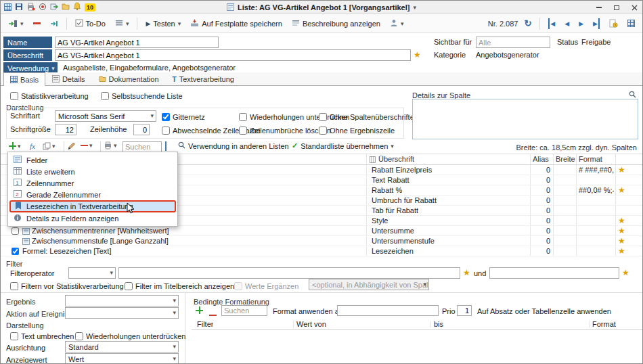 Image resolution: width=643 pixels, height=364 pixels. Describe the element at coordinates (66, 7) in the screenshot. I see `folder-icon` at that location.